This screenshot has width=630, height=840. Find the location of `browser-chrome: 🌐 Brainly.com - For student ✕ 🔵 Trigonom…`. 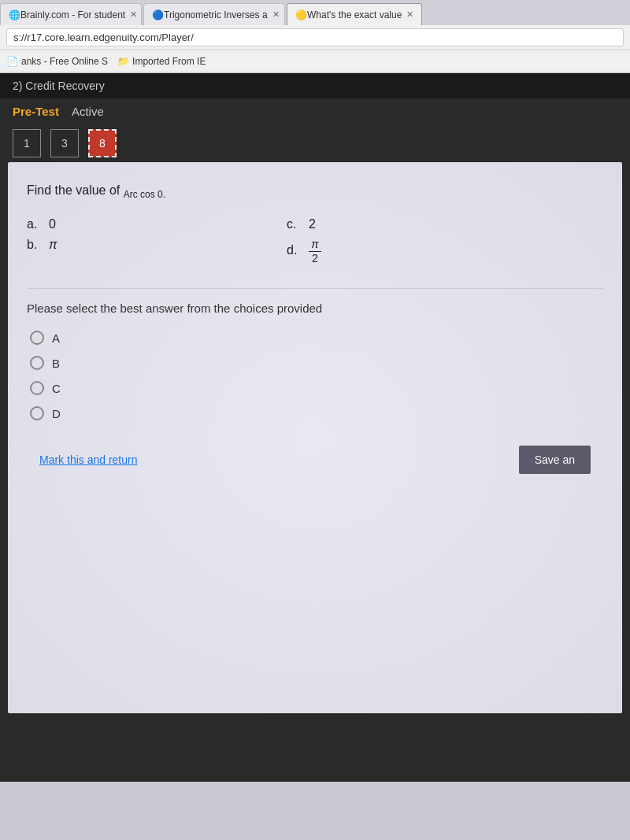

browser-chrome: 🌐 Brainly.com - For student ✕ 🔵 Trigonom… is located at coordinates (315, 36).